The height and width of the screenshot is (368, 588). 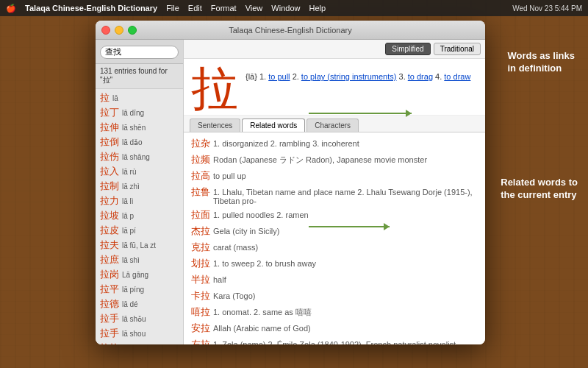 What do you see at coordinates (11, 9) in the screenshot?
I see `apple-menu: 🍎` at bounding box center [11, 9].